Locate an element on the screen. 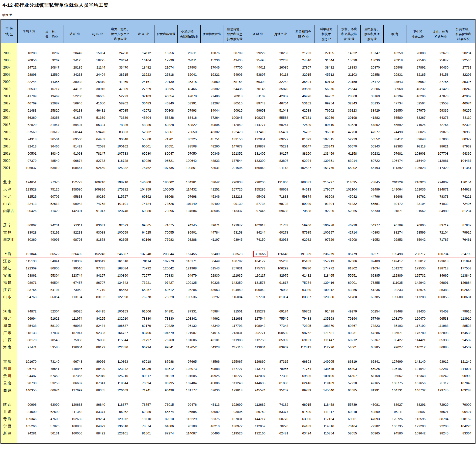 Image resolution: width=476 pixels, height=451 pixels. table-row: 2017743183650469500644529034855568712018… is located at coordinates (238, 139).